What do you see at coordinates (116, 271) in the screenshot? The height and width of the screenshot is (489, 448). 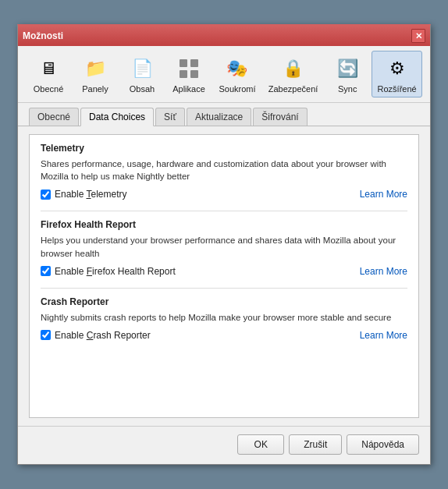 I see `health-report-label-text: Enable Firefox Health Report` at bounding box center [116, 271].